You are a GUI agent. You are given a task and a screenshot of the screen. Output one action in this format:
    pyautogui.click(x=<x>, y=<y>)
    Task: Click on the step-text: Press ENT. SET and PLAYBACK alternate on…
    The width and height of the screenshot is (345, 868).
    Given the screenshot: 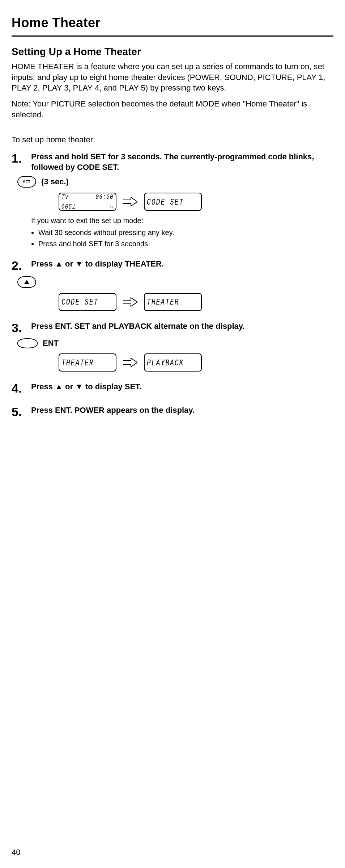 What is the action you would take?
    pyautogui.click(x=138, y=327)
    